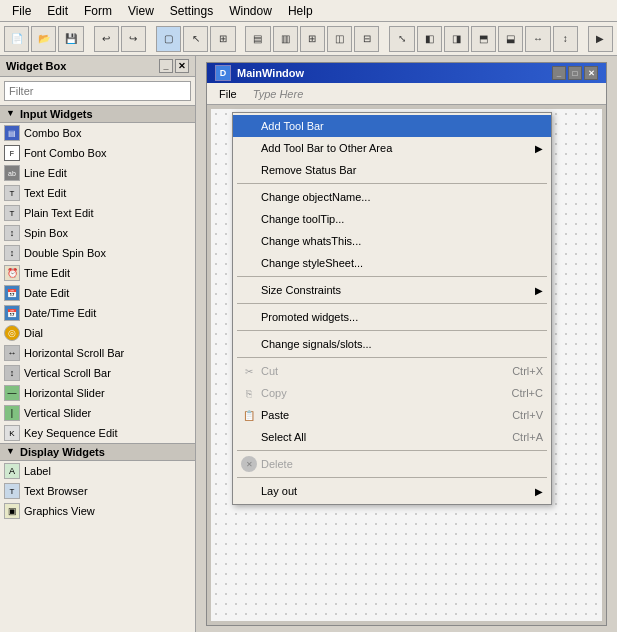 This screenshot has height=632, width=617. Describe the element at coordinates (60, 511) in the screenshot. I see `widget-label: Graphics View` at that location.